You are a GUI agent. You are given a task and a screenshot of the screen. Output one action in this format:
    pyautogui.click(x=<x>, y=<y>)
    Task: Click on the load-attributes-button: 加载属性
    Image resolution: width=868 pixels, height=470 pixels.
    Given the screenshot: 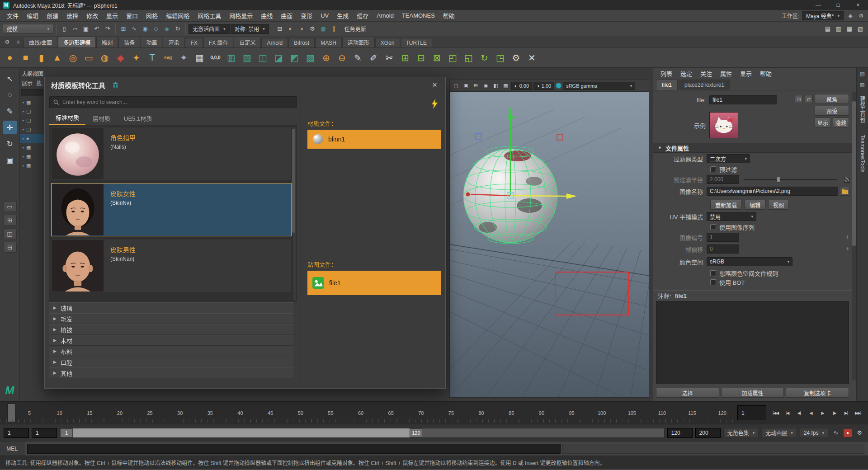 What is the action you would take?
    pyautogui.click(x=753, y=393)
    